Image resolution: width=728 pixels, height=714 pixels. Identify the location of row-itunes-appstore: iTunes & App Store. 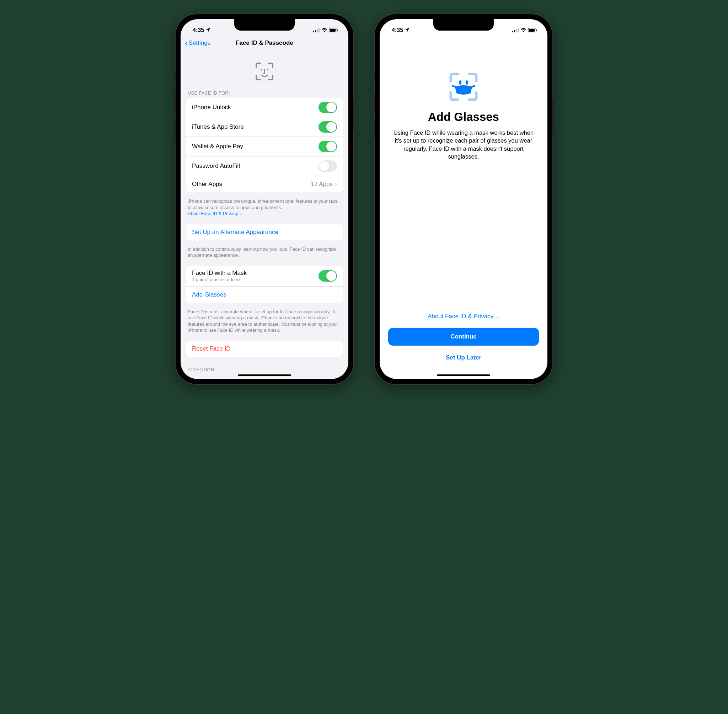
(265, 127).